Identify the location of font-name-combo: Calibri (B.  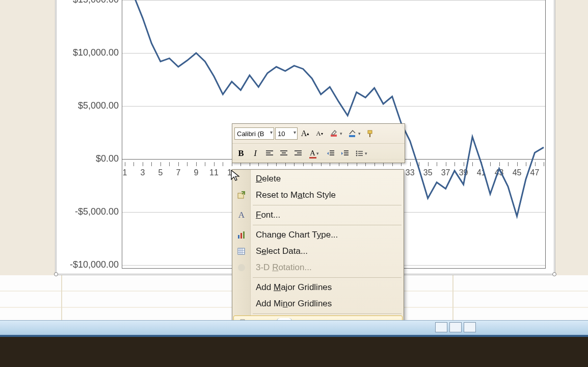
(254, 134).